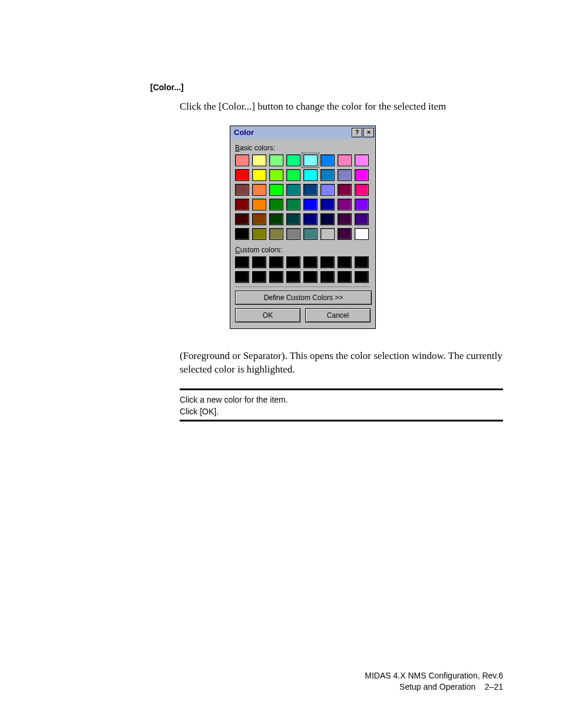  What do you see at coordinates (303, 197) in the screenshot?
I see `basic-colors-grid` at bounding box center [303, 197].